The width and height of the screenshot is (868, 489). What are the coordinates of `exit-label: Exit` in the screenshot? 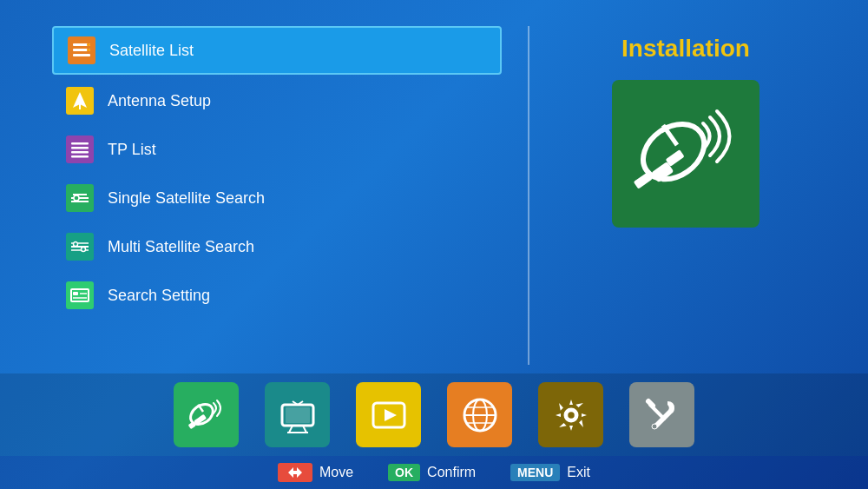 It's located at (578, 472).